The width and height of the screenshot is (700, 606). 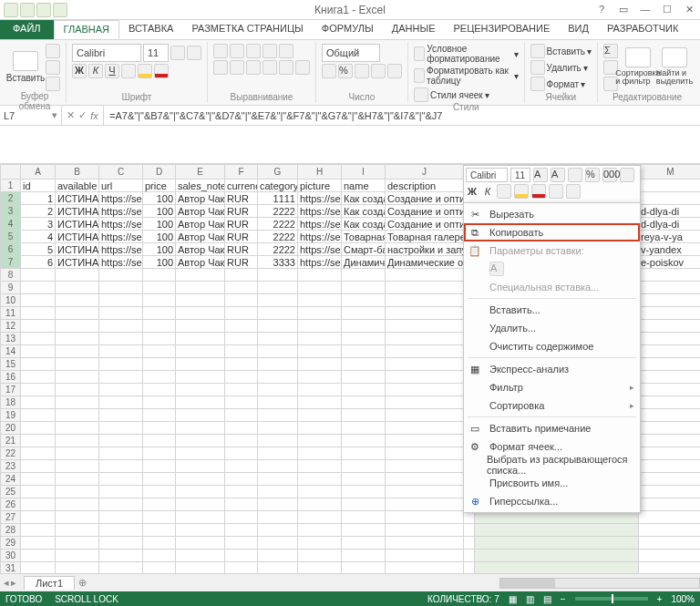 What do you see at coordinates (237, 51) in the screenshot?
I see `align-middle-icon` at bounding box center [237, 51].